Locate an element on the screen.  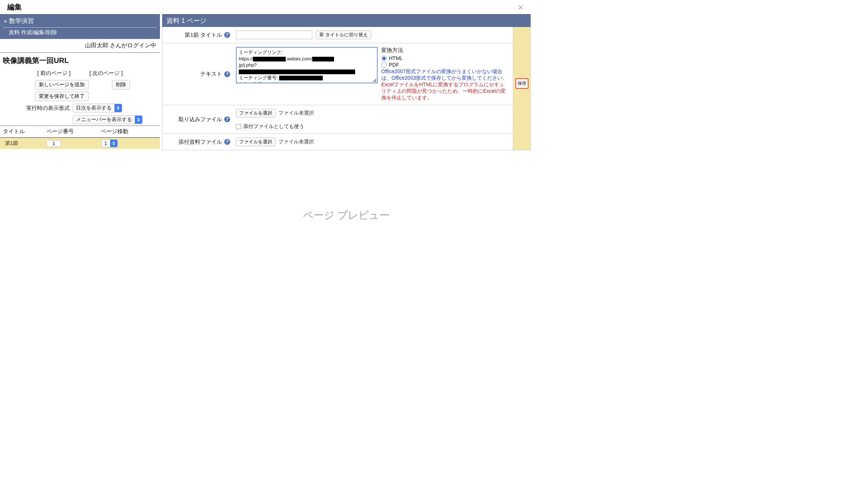
save-button: 保存 is located at coordinates (522, 84).